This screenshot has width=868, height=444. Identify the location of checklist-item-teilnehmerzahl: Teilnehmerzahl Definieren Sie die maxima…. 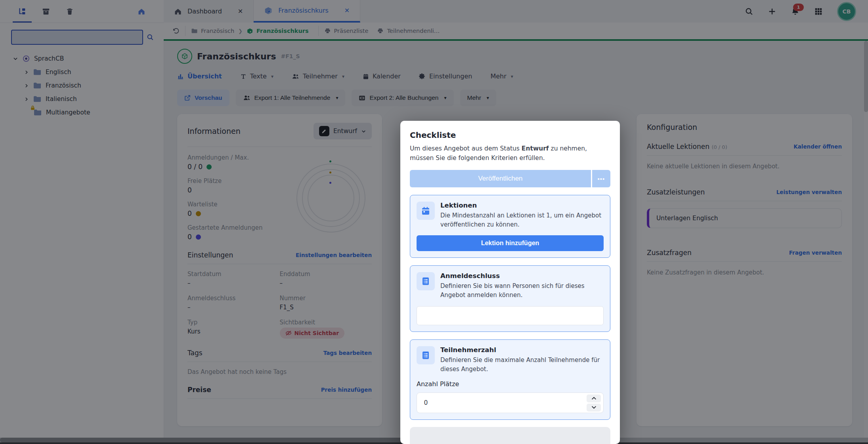
(510, 379).